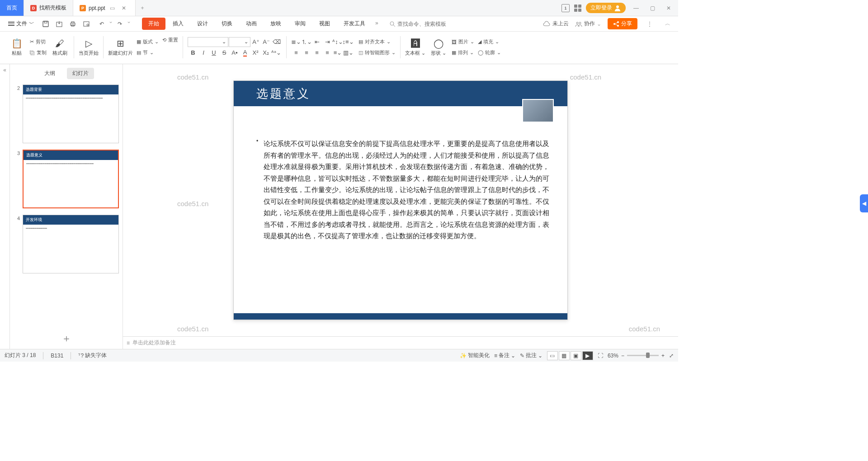  I want to click on file-menu-button: 文件 ﹀, so click(21, 24).